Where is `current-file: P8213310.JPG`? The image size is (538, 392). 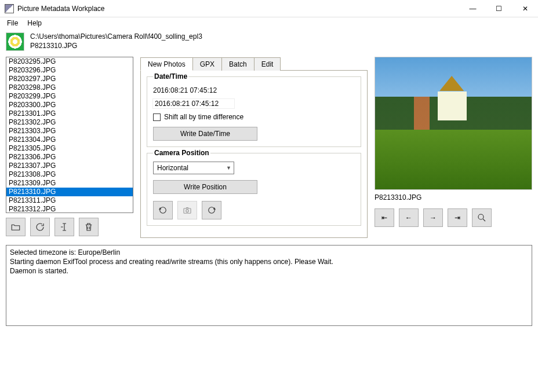 current-file: P8213310.JPG is located at coordinates (116, 46).